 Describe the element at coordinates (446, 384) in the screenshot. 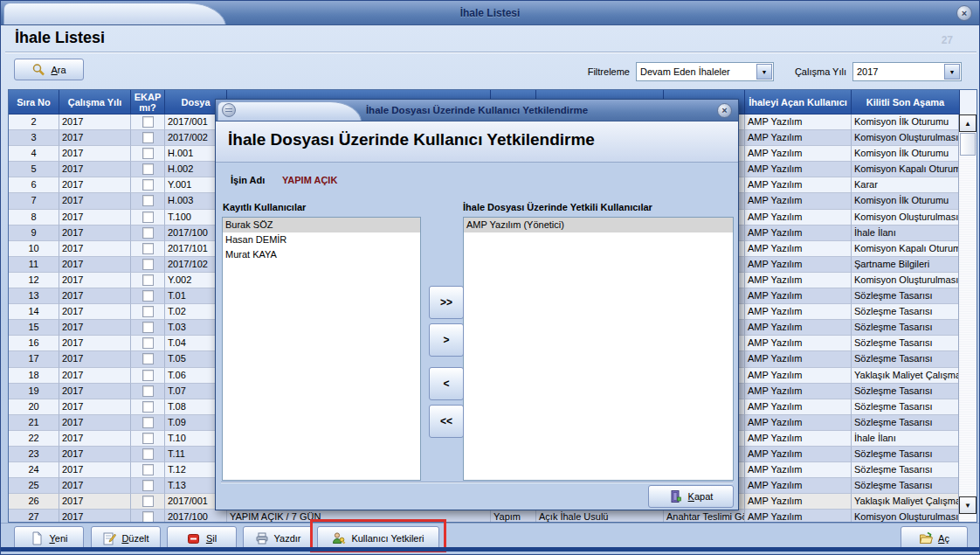

I see `move-left-button: <` at that location.